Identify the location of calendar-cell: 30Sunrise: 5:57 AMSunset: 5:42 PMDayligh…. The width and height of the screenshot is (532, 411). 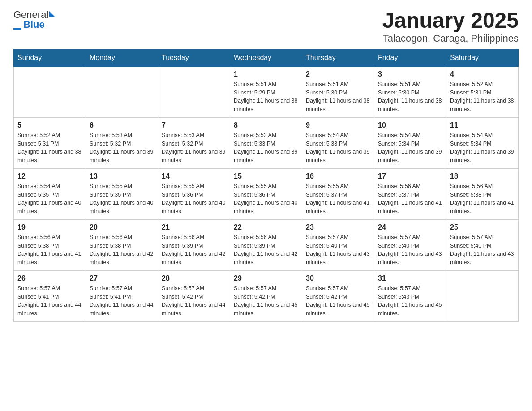
(339, 296).